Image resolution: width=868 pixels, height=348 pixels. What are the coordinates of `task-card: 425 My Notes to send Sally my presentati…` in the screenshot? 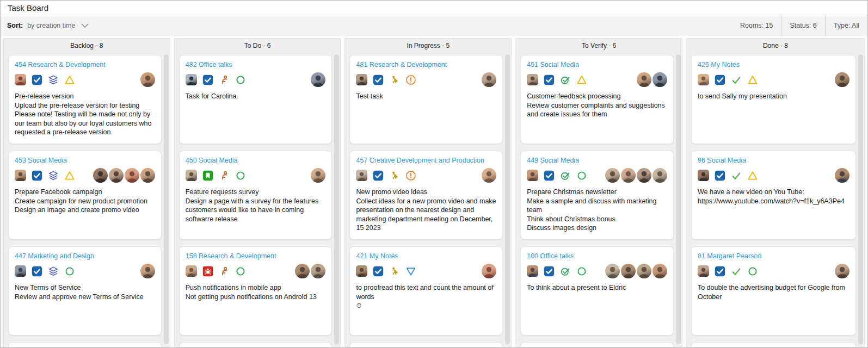 It's located at (774, 100).